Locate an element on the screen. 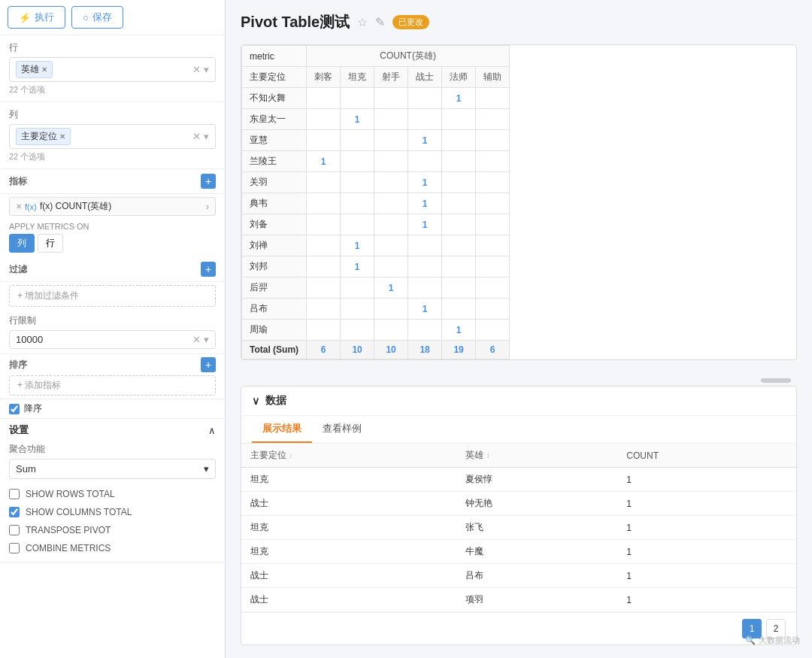 The height and width of the screenshot is (658, 812). filter-add-button: + is located at coordinates (208, 269).